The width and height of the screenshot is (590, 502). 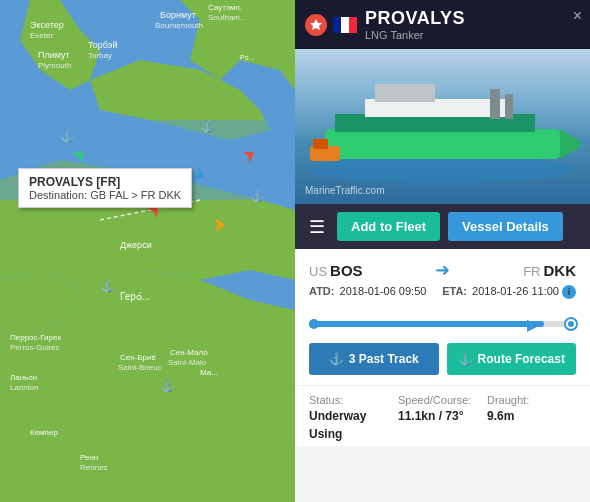 What do you see at coordinates (94, 468) in the screenshot?
I see `svg-text: Rennes` at bounding box center [94, 468].